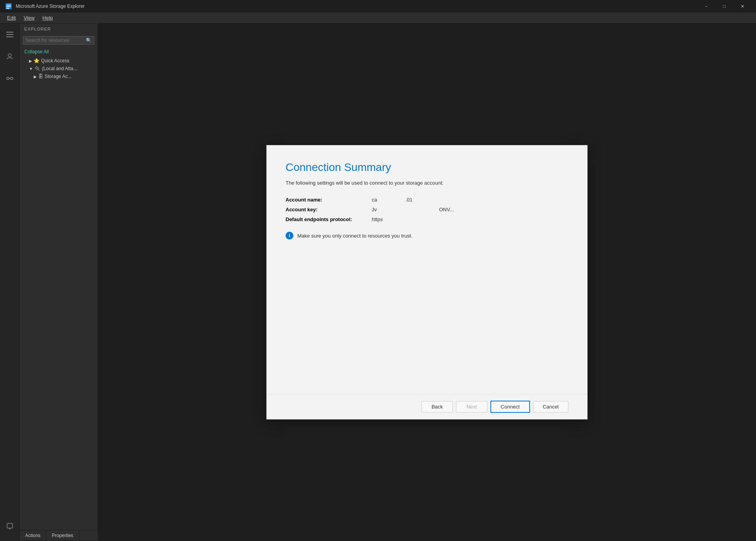 This screenshot has height=541, width=756. I want to click on app-icon, so click(9, 6).